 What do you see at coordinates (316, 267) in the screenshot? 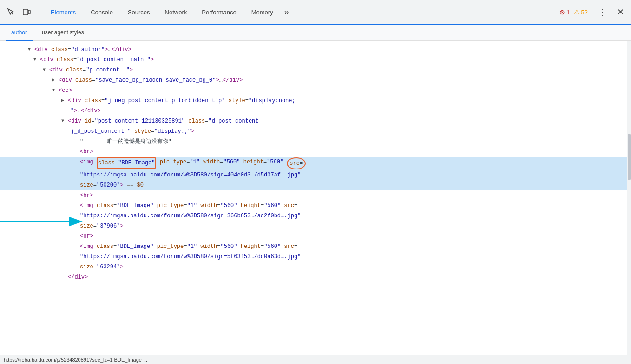
I see `dom-line: size="63294" >` at bounding box center [316, 267].